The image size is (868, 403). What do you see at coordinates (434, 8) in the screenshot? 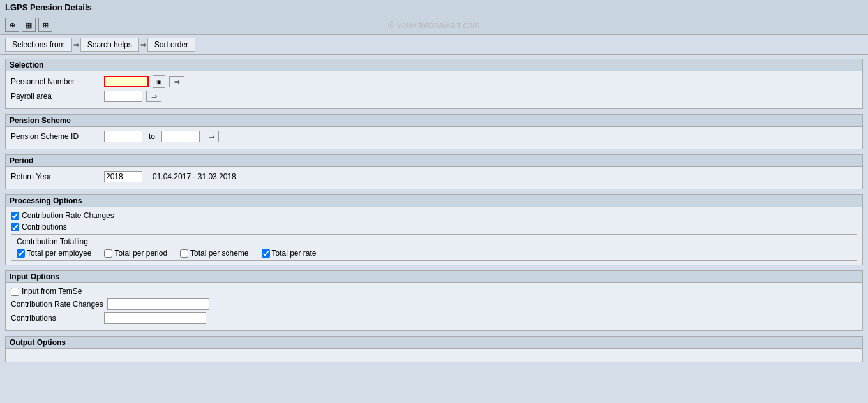
I see `title-bar: LGPS Pension Details` at bounding box center [434, 8].